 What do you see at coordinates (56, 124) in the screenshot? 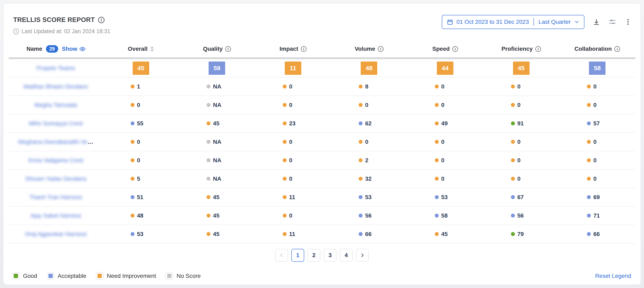
I see `dev-name-link: Mihir Somayya Crest` at bounding box center [56, 124].